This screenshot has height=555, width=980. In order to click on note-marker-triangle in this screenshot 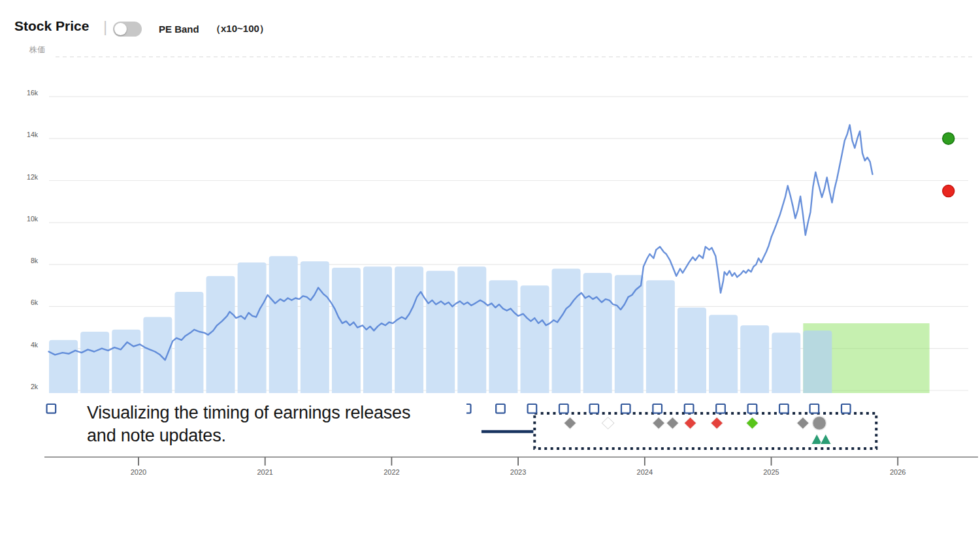, I will do `click(826, 439)`.